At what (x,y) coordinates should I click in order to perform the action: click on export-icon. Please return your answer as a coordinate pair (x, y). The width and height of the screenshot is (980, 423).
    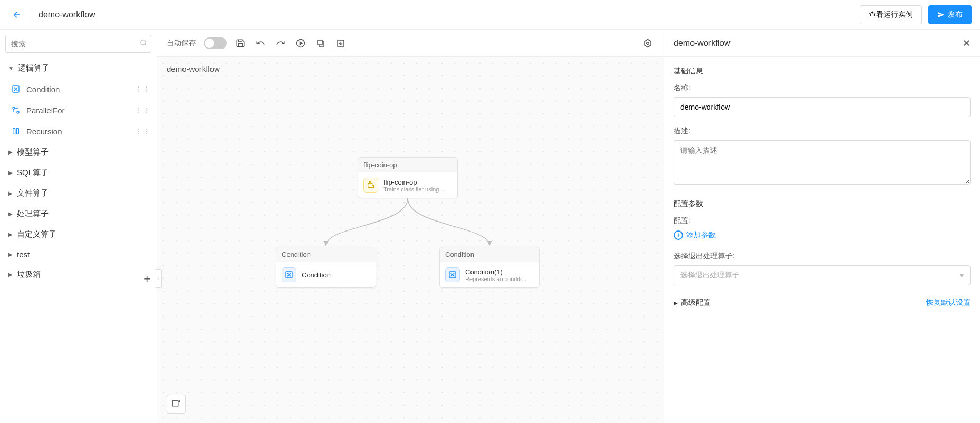
    Looking at the image, I should click on (321, 43).